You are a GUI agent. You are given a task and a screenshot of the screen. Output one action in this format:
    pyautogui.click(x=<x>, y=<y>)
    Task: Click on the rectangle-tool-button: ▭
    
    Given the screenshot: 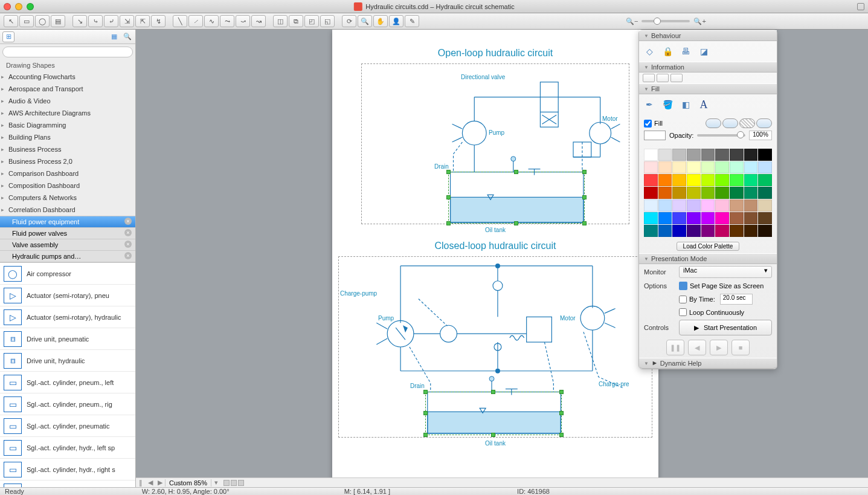 What is the action you would take?
    pyautogui.click(x=27, y=21)
    